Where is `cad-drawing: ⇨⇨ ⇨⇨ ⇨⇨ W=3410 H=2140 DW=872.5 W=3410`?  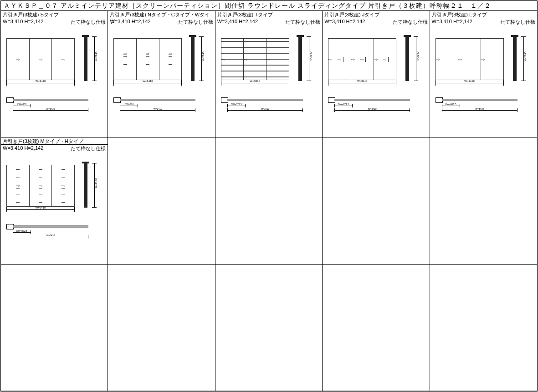
cad-drawing: ⇨⇨ ⇨⇨ ⇨⇨ W=3410 H=2140 DW=872.5 W=3410 is located at coordinates (376, 82).